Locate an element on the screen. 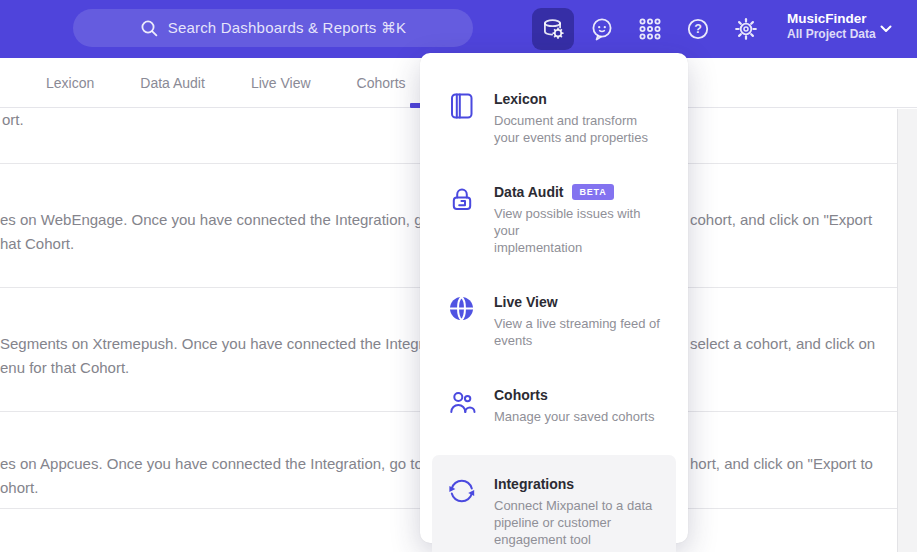 This screenshot has height=552, width=917. sync-icon is located at coordinates (462, 491).